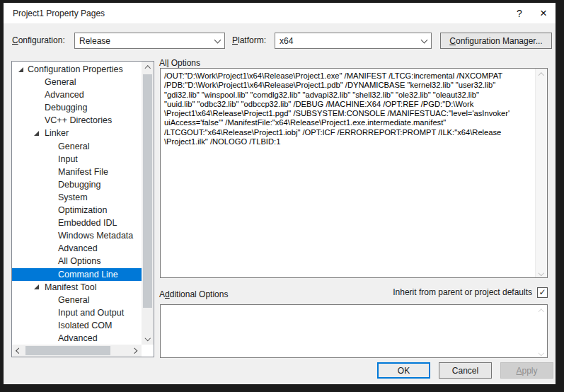  Describe the element at coordinates (403, 371) in the screenshot. I see `ok-button: OK` at that location.